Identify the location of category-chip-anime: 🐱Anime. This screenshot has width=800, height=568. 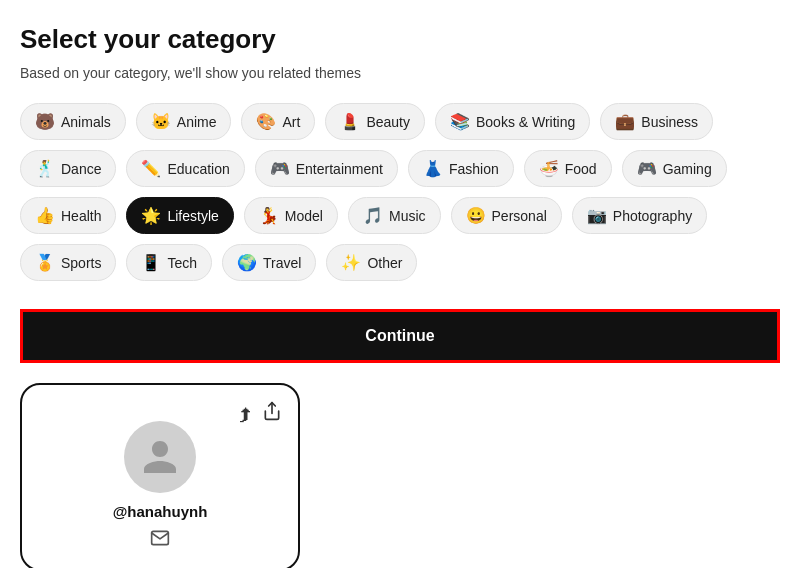
(184, 122).